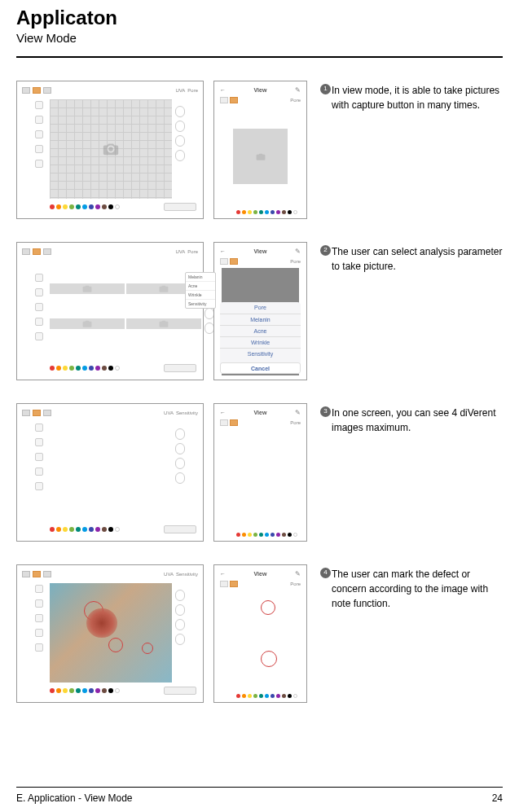 Image resolution: width=519 pixels, height=812 pixels. I want to click on step-badge-1: 1, so click(326, 90).